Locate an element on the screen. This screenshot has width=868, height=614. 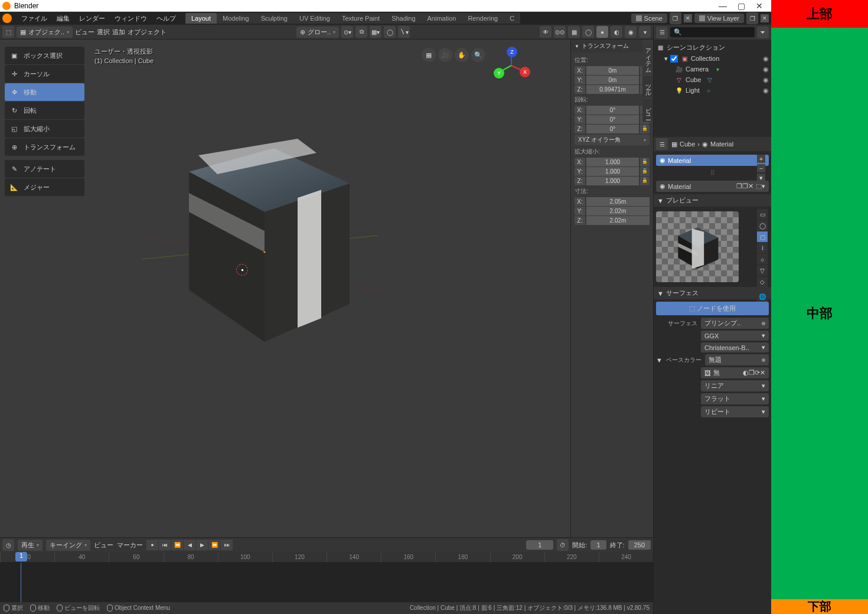
npanel-tab-view: ビュー is located at coordinates (648, 110).